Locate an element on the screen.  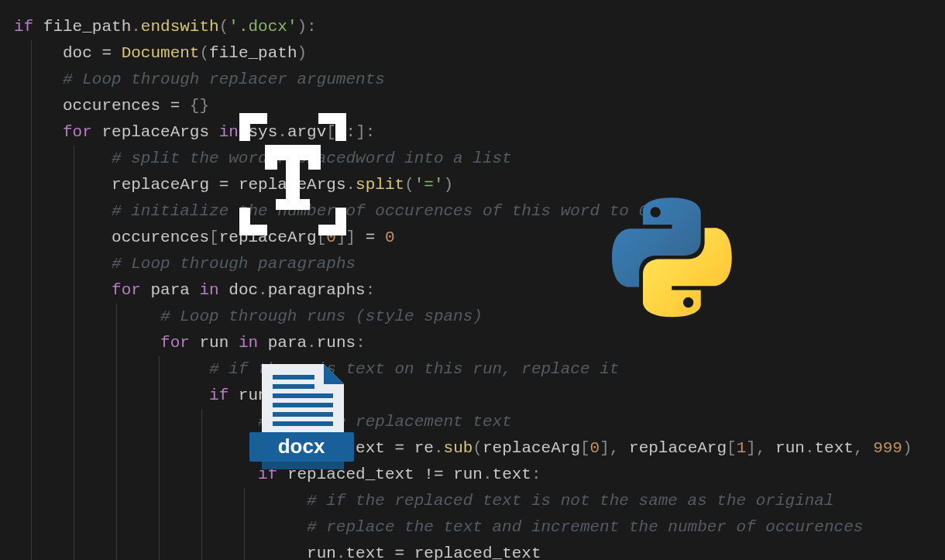
text-scan-icon is located at coordinates (293, 174).